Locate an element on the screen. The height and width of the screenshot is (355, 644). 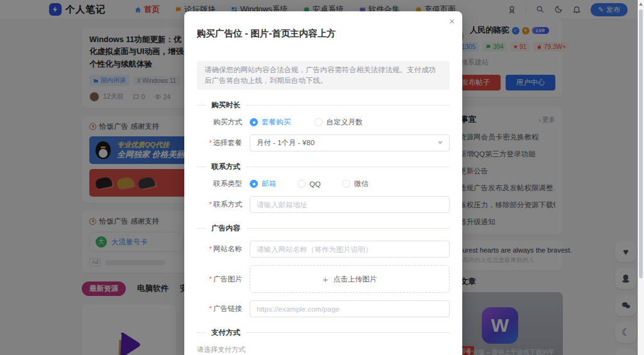
scrollbar-thumb is located at coordinates (641, 144).